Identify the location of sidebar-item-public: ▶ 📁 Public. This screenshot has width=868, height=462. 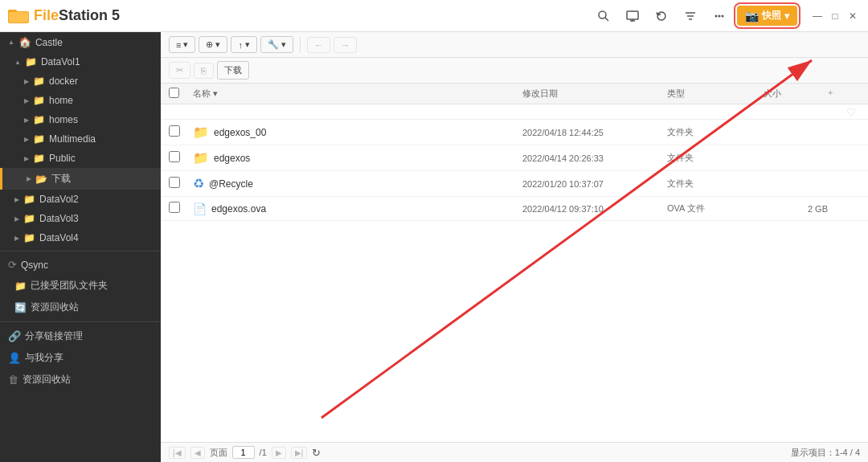
(80, 158).